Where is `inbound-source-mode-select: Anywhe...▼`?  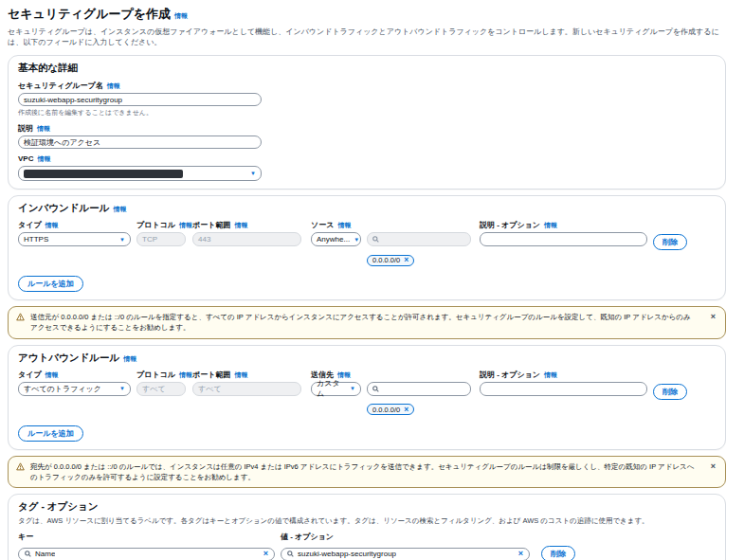
inbound-source-mode-select: Anywhe...▼ is located at coordinates (336, 239).